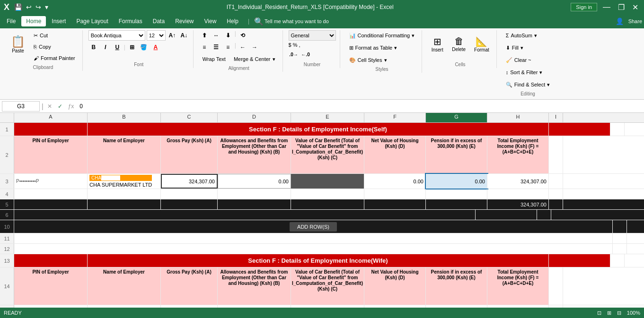 The width and height of the screenshot is (644, 318). What do you see at coordinates (635, 8) in the screenshot?
I see `close-button: ✕` at bounding box center [635, 8].